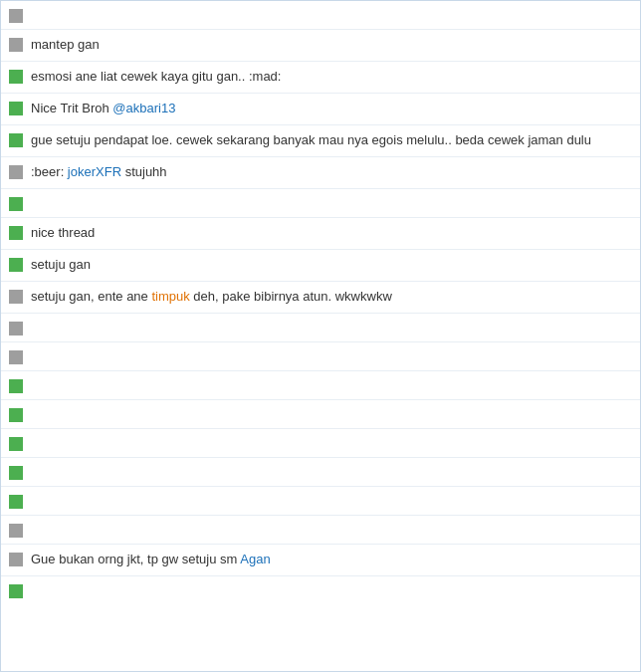 The width and height of the screenshot is (641, 672). Describe the element at coordinates (50, 171) in the screenshot. I see `text-part: :beer:` at that location.